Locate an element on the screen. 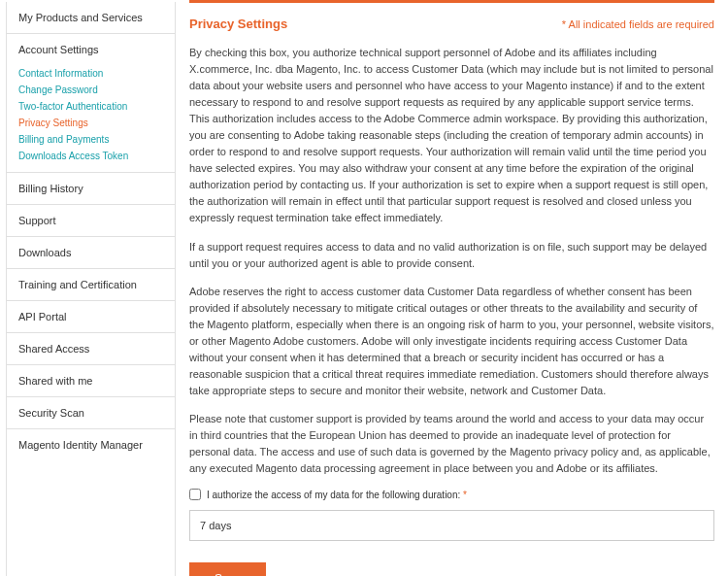 The width and height of the screenshot is (728, 576). sidebar-item-label: API Portal is located at coordinates (43, 317).